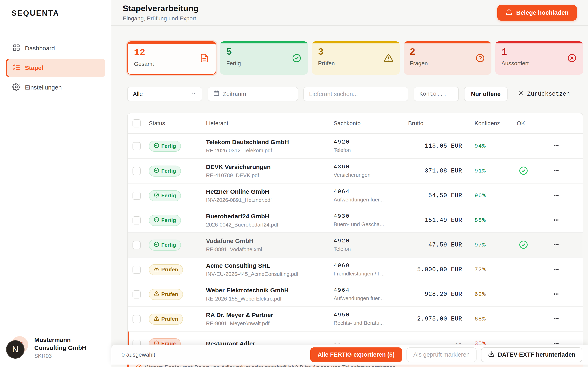 The image size is (588, 367). Describe the element at coordinates (537, 13) in the screenshot. I see `upload-button: Belege hochladen` at that location.